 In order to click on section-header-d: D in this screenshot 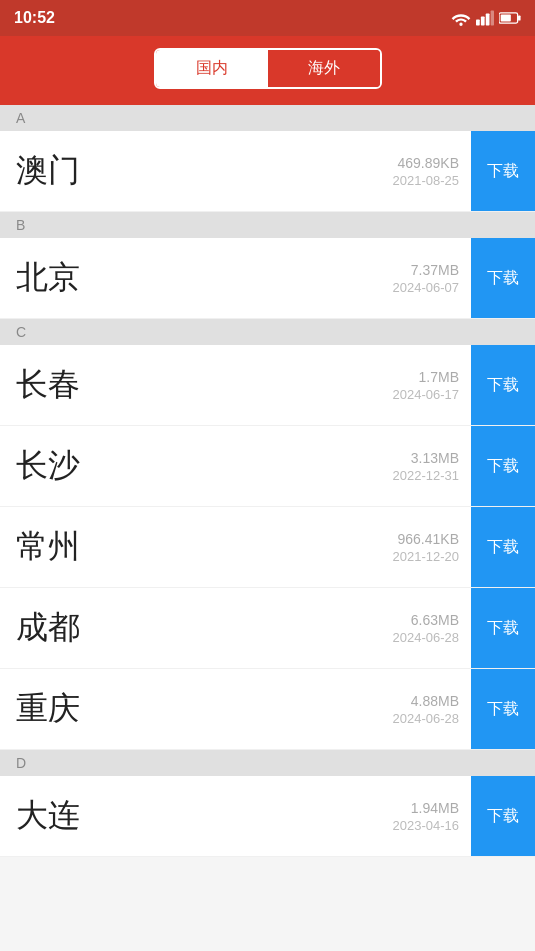, I will do `click(268, 763)`.